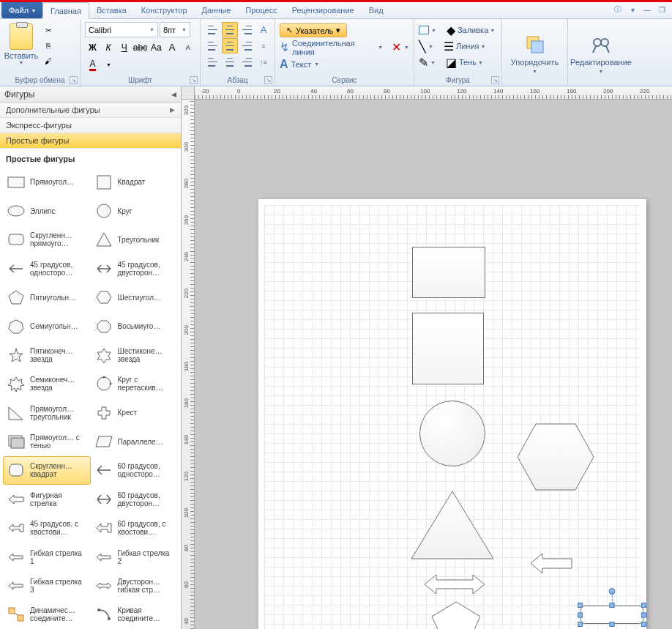 This screenshot has height=629, width=672. I want to click on grow-font-button: A, so click(173, 47).